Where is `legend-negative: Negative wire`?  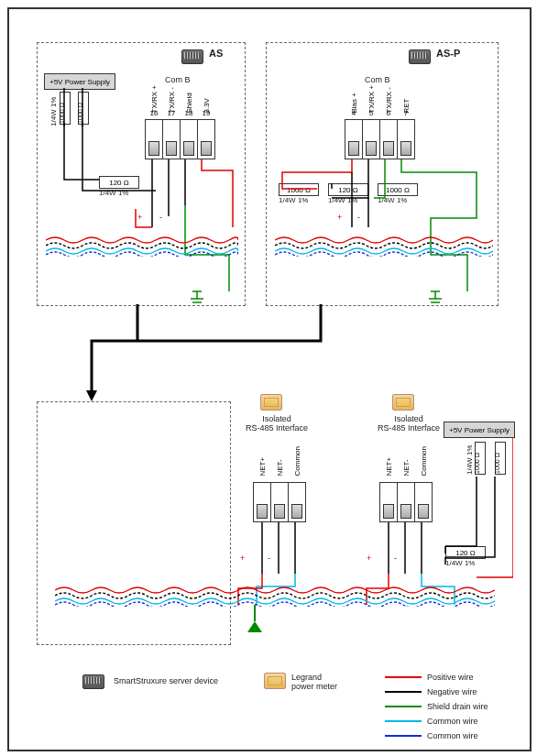 legend-negative: Negative wire is located at coordinates (431, 692).